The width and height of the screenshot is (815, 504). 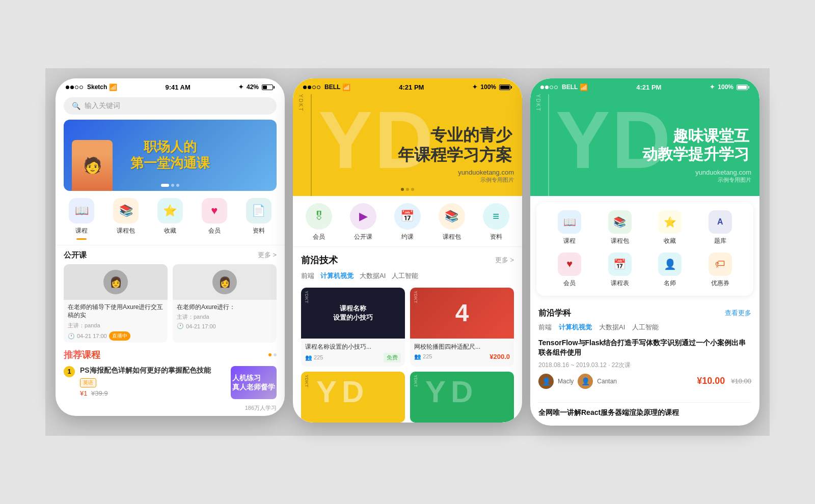 I want to click on tags-row: 前端 计算机视觉 大数据AI 人工智能, so click(x=408, y=276).